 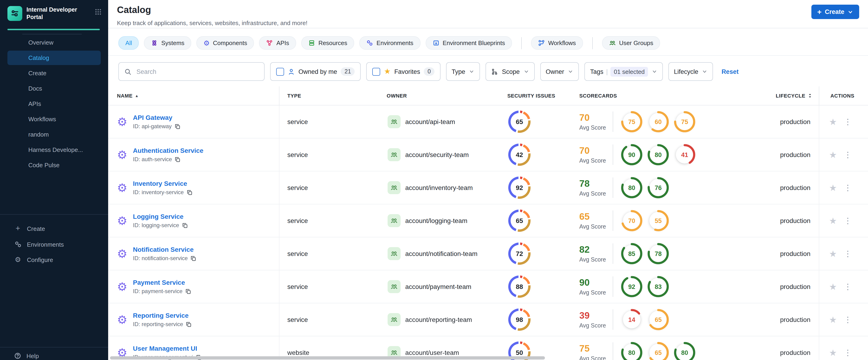 What do you see at coordinates (403, 71) in the screenshot?
I see `favorites-filter: ★ Favorites 0` at bounding box center [403, 71].